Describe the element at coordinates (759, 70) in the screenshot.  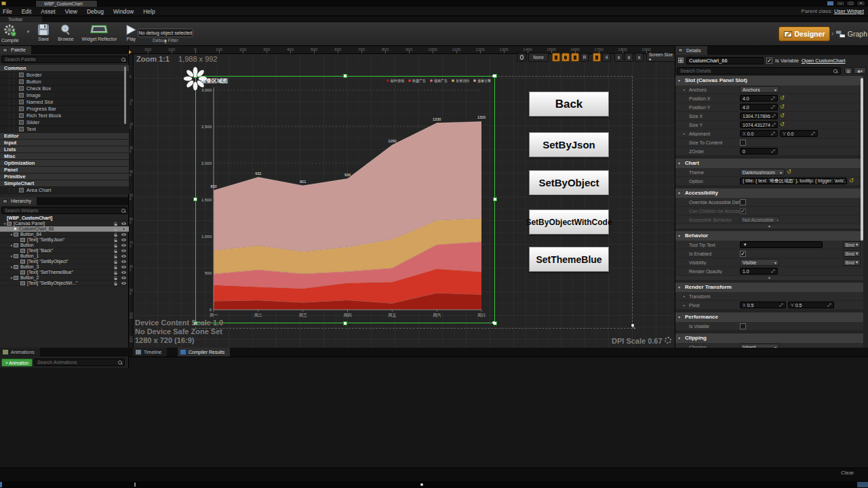
I see `details-search-input` at that location.